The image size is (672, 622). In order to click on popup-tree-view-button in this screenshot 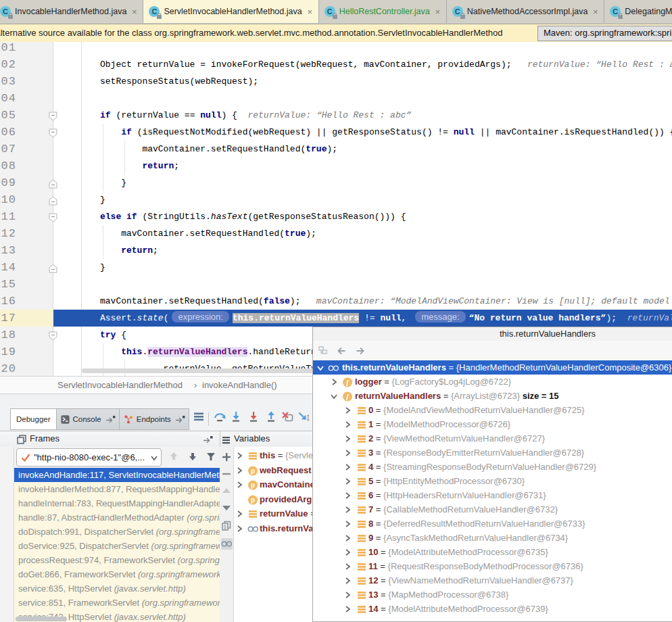, I will do `click(324, 351)`.